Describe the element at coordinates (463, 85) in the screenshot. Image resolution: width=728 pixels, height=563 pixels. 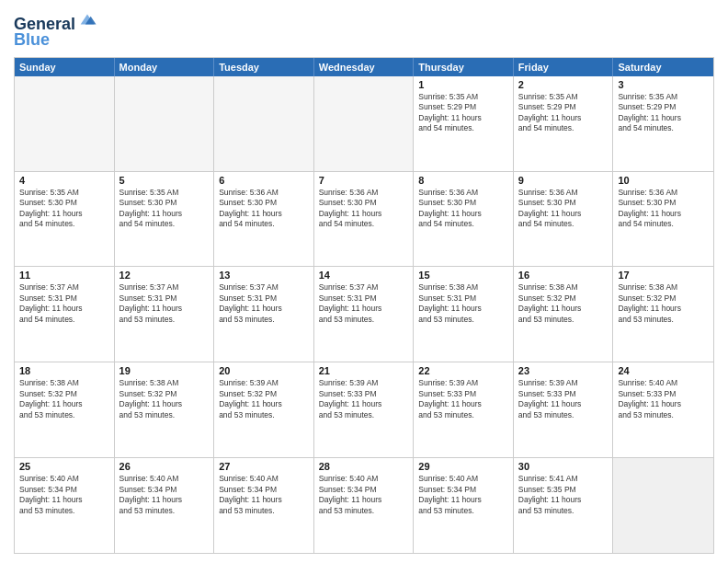
I see `day-number: 1` at that location.